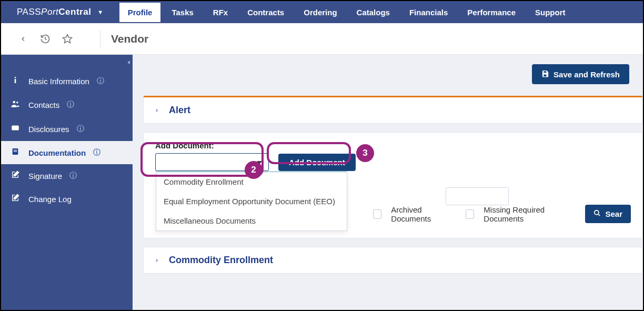  Describe the element at coordinates (45, 176) in the screenshot. I see `sidebar-item-label: Signature` at that location.